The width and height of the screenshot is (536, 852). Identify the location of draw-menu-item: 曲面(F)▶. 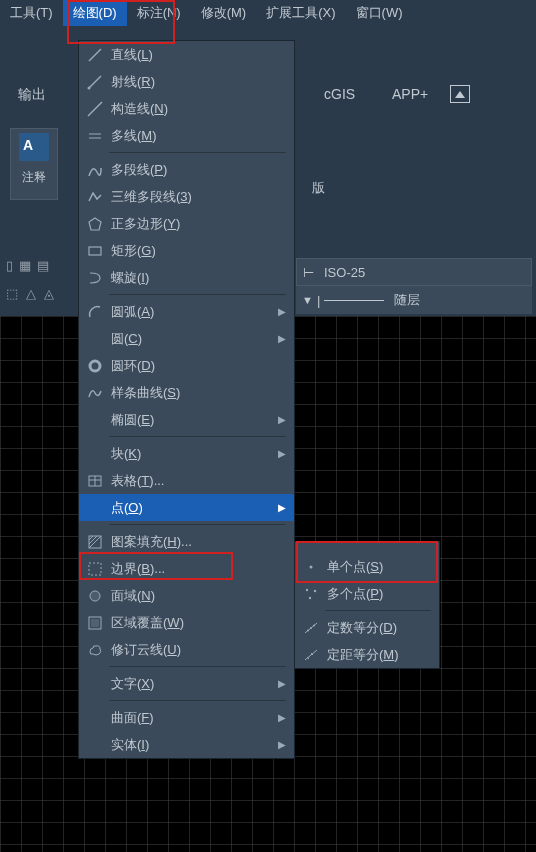
(186, 718).